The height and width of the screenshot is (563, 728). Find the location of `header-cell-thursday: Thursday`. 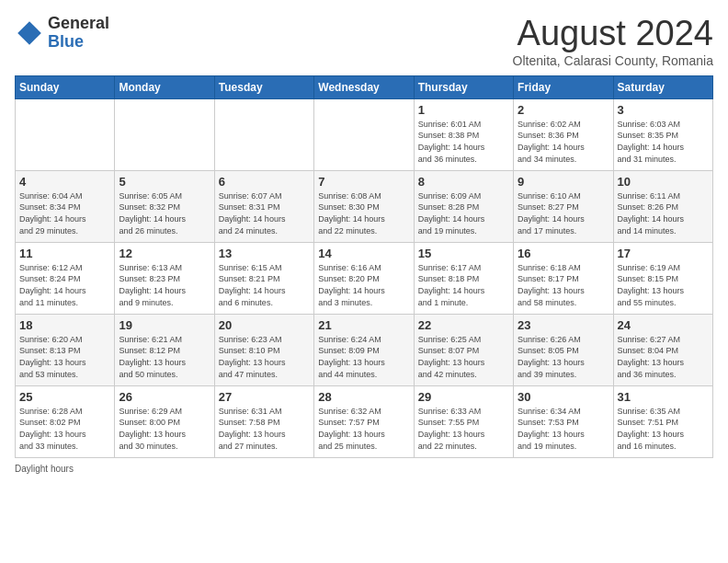

header-cell-thursday: Thursday is located at coordinates (463, 86).